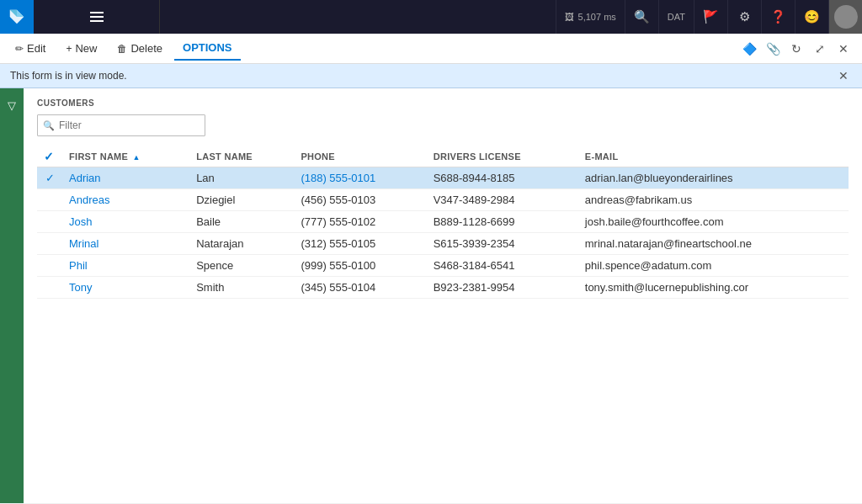 This screenshot has height=504, width=862. What do you see at coordinates (360, 157) in the screenshot?
I see `phone-column-header: PHONE` at bounding box center [360, 157].